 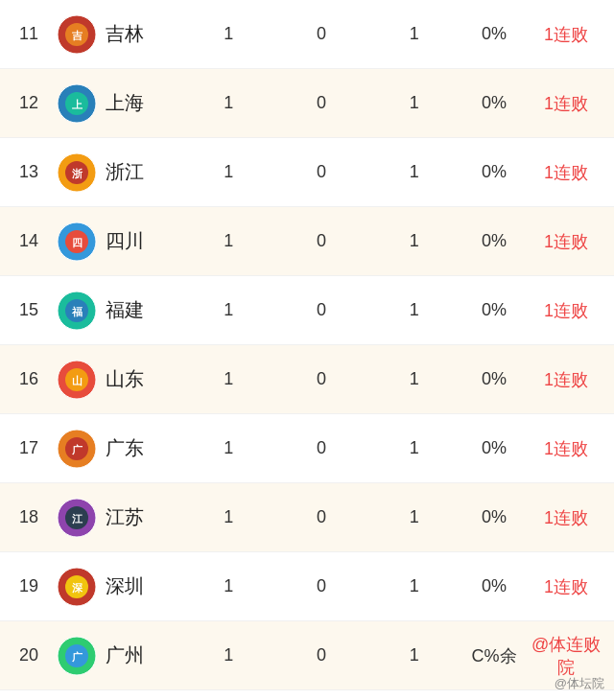 I want to click on rank-cell: 15, so click(x=29, y=311).